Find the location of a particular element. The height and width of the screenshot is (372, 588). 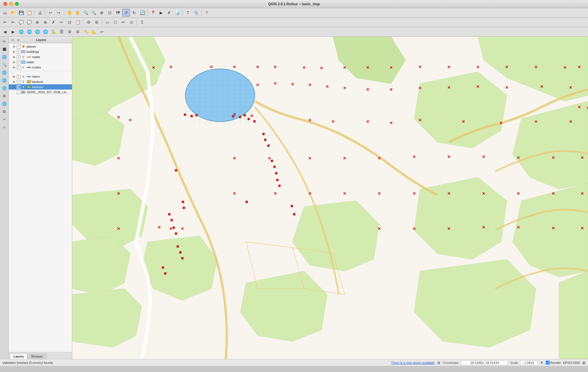

delete-selected-button: ✗ is located at coordinates (53, 22).